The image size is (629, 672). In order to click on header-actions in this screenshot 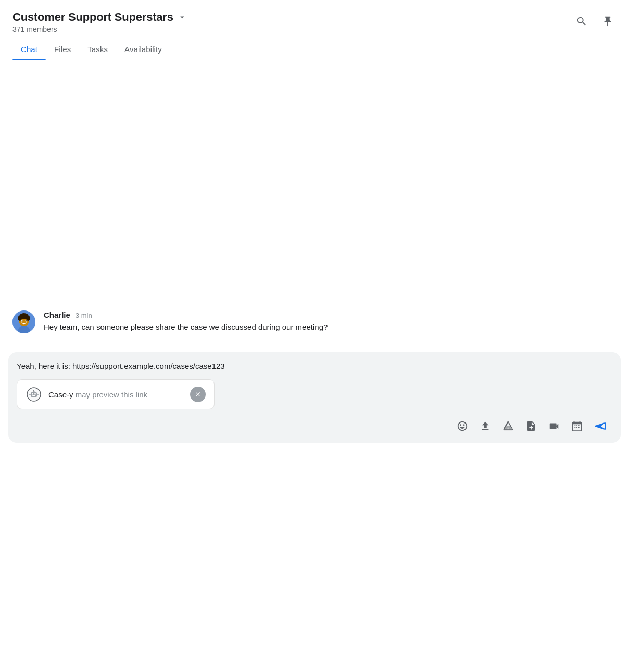, I will do `click(595, 20)`.